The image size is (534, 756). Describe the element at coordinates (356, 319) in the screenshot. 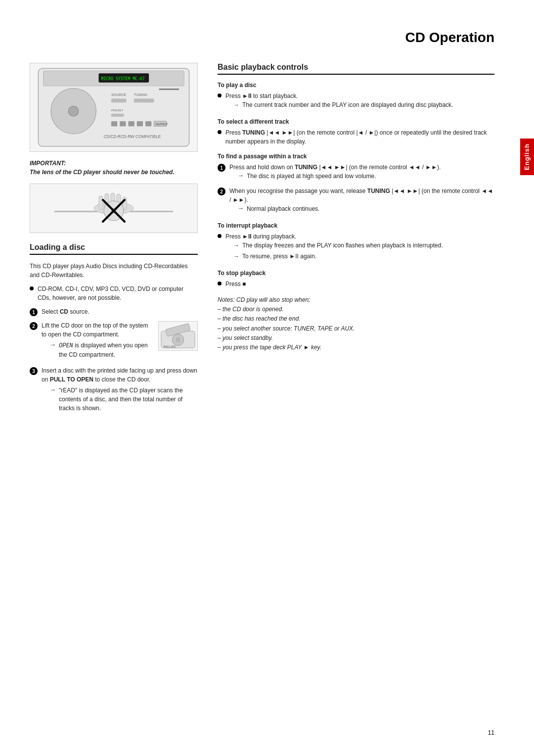

I see `notes-item-2: – the disc has reached the end.` at that location.